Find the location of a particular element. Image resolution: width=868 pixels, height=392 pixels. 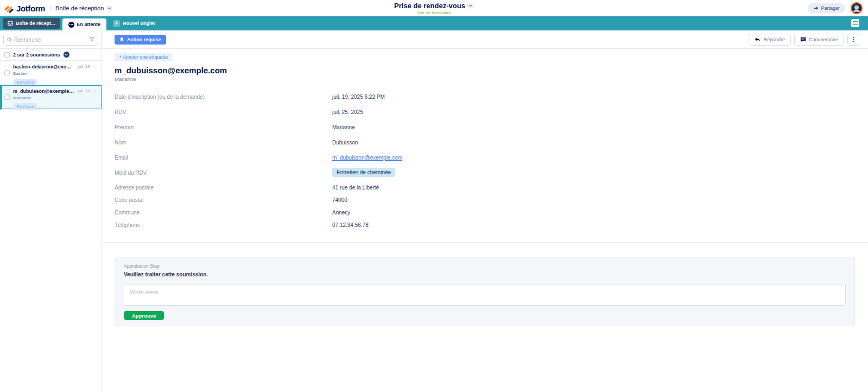

logo-text: Jotform is located at coordinates (30, 9).